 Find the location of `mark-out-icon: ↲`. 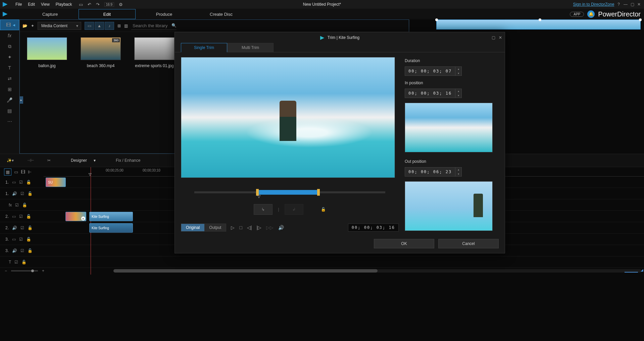

mark-out-icon: ↲ is located at coordinates (294, 209).